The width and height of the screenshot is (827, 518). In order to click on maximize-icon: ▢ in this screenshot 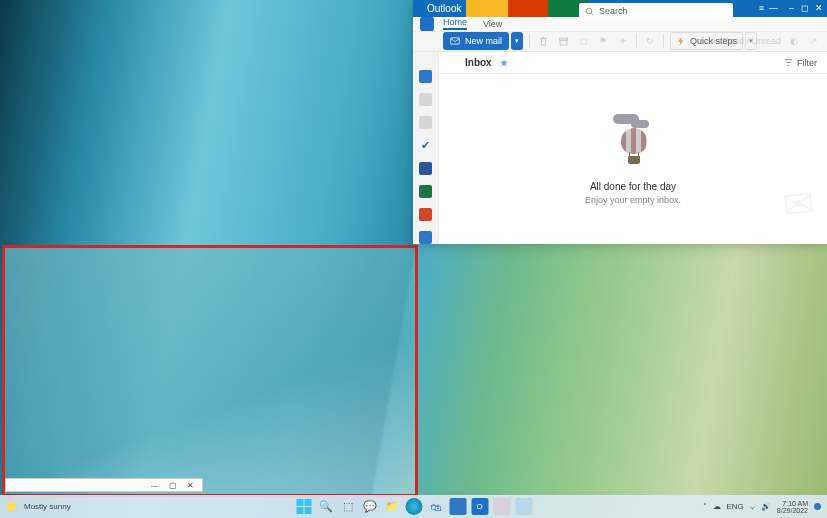, I will do `click(173, 486)`.